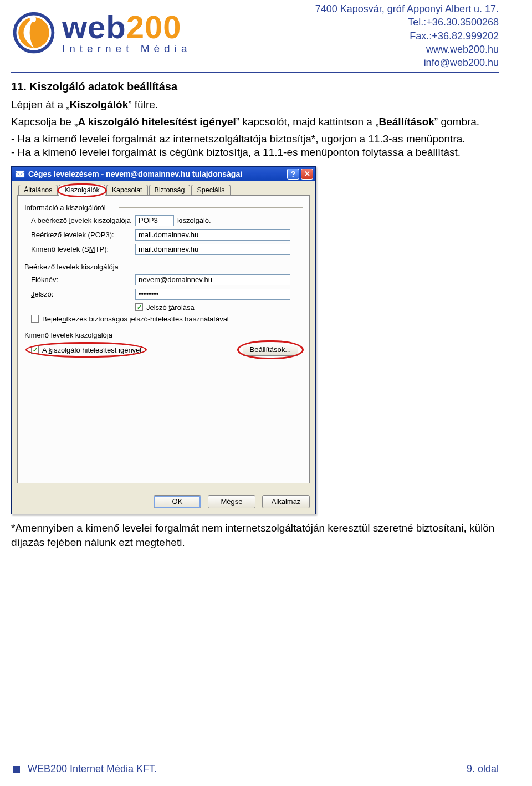  Describe the element at coordinates (307, 174) in the screenshot. I see `close-button: ✕` at that location.